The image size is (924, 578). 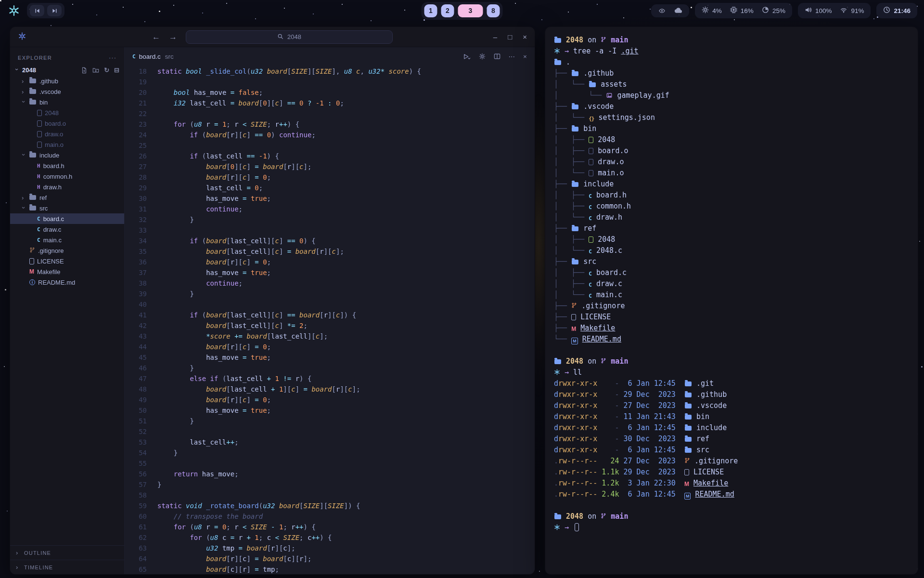 What do you see at coordinates (67, 219) in the screenshot?
I see `explorer-item-board.c: Cboard.c` at bounding box center [67, 219].